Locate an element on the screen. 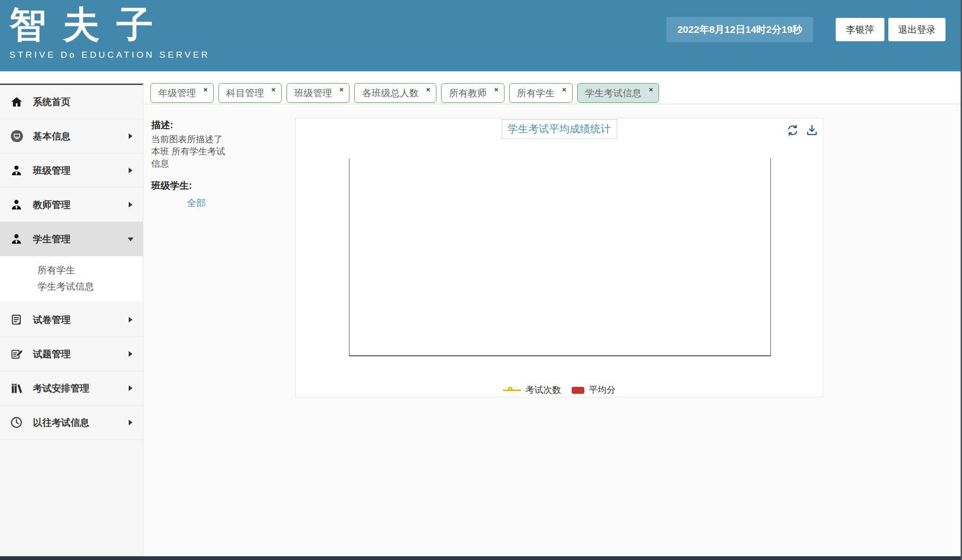 This screenshot has height=560, width=962. logout-button: 退出登录 is located at coordinates (917, 30).